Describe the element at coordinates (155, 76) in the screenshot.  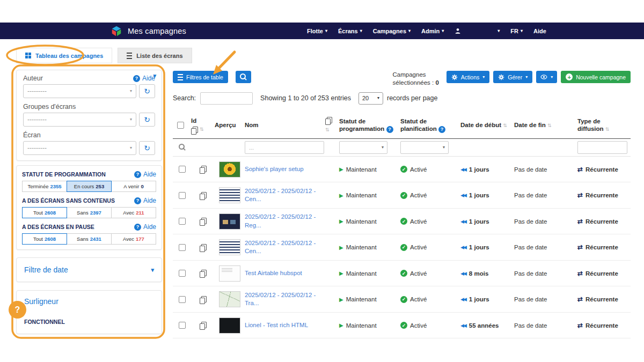
I see `collapse-chevron-icon: ▾` at that location.